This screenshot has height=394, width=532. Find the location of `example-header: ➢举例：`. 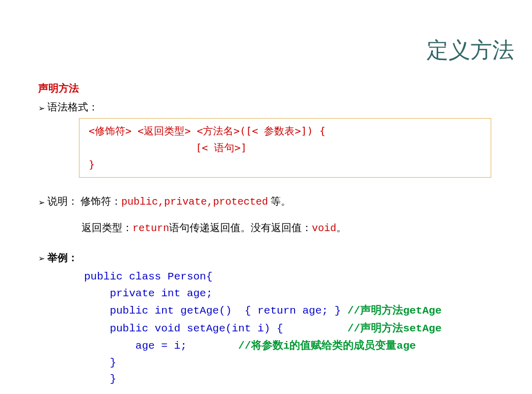

example-header: ➢举例： is located at coordinates (277, 258).